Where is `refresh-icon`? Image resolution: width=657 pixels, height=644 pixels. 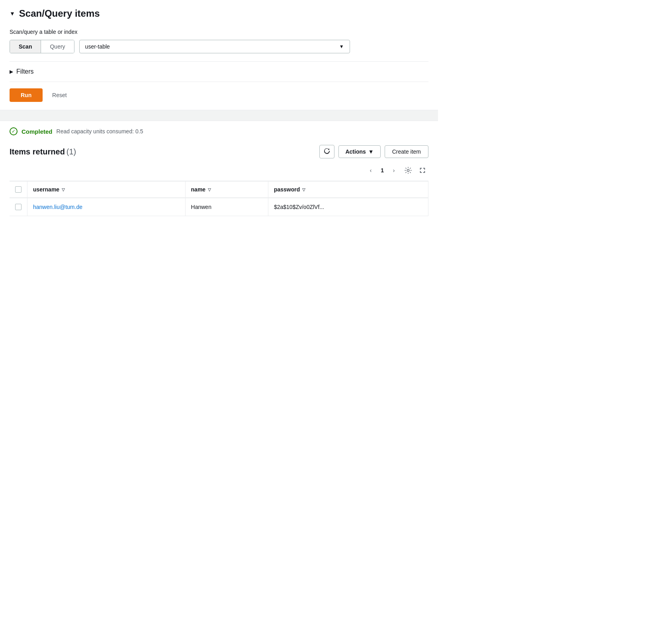
refresh-icon is located at coordinates (327, 152).